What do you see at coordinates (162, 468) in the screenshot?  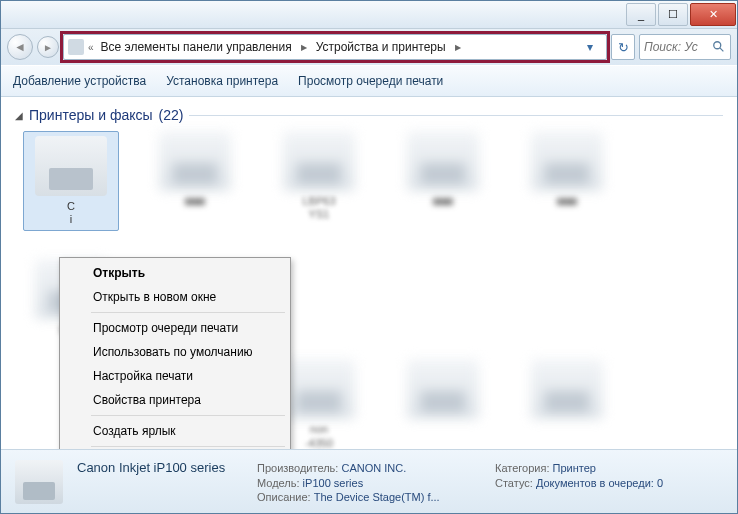 I see `details-title: Canon Inkjet iP100 series` at bounding box center [162, 468].